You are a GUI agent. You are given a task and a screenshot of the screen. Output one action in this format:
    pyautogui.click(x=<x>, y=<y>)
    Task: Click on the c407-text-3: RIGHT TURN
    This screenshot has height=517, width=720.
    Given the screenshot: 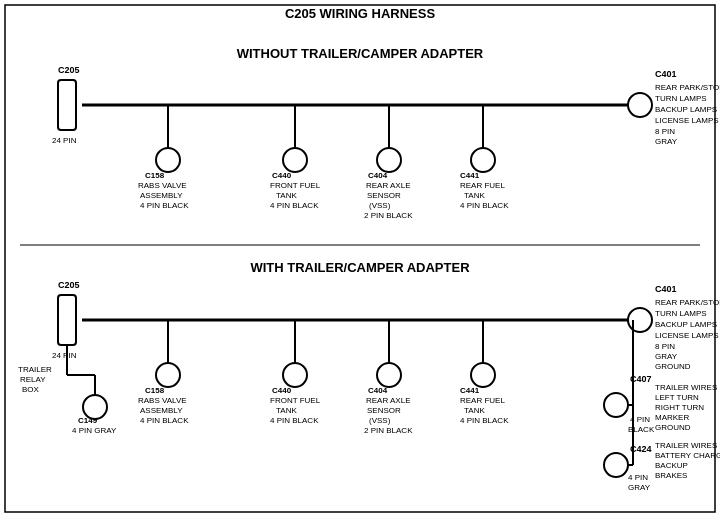 What is the action you would take?
    pyautogui.click(x=680, y=408)
    